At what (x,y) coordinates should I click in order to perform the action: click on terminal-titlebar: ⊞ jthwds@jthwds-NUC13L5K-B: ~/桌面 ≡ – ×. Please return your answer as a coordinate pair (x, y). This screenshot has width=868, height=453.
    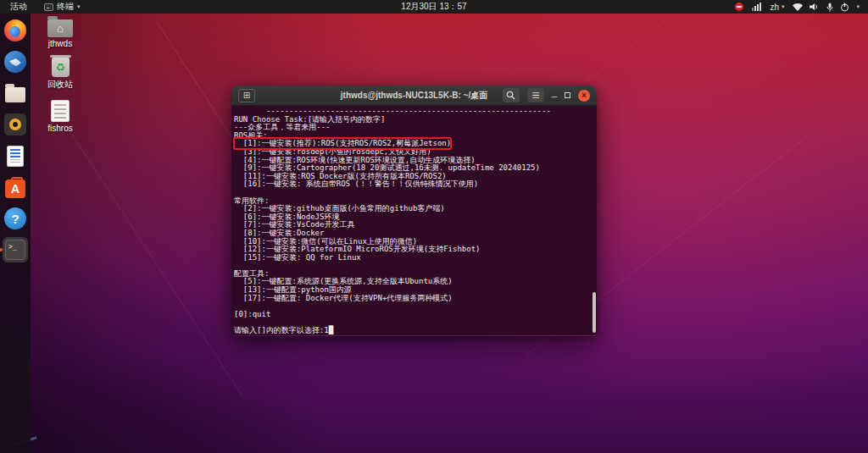
    Looking at the image, I should click on (414, 96).